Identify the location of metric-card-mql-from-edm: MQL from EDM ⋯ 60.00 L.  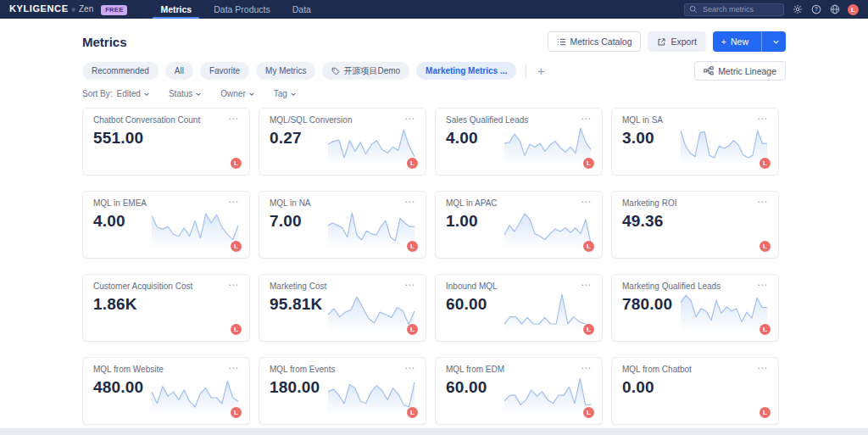
(519, 391).